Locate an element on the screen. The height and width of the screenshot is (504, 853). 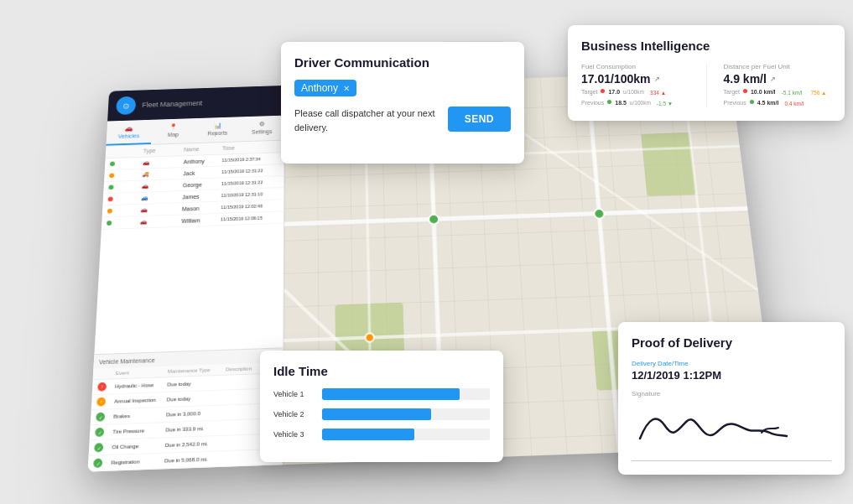
sidebar-nav-vehicles: 🚗 Vehicles is located at coordinates (128, 132).